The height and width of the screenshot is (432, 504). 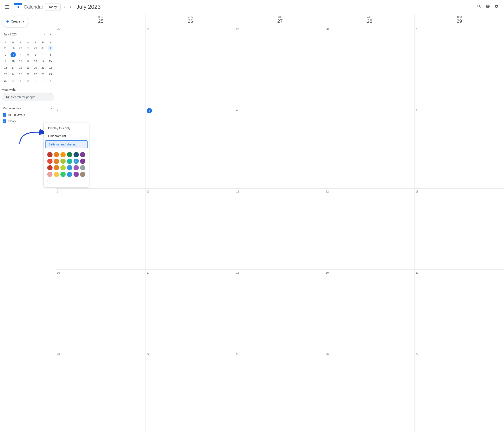 I want to click on mini-cal-day: 20, so click(x=36, y=68).